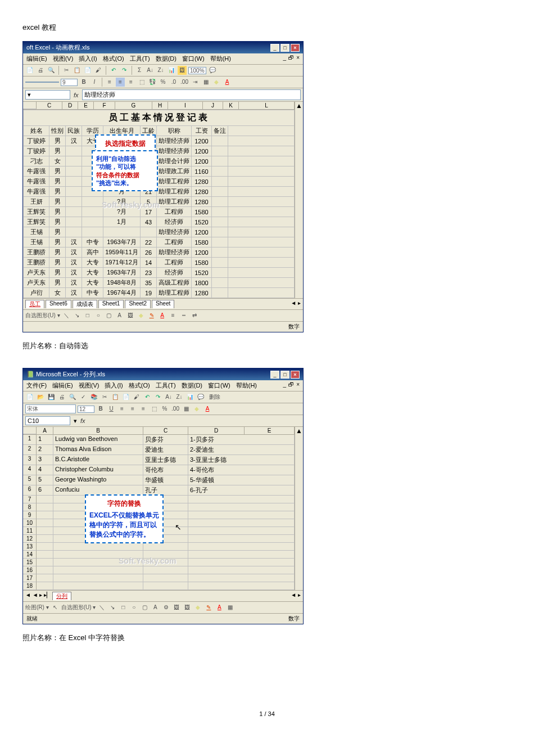 The width and height of the screenshot is (534, 756). I want to click on draw-menu: 绘图(R) ▾, so click(37, 608).